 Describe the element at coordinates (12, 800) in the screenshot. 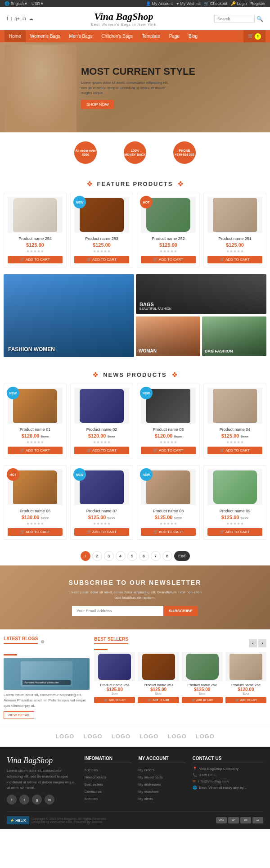

I see `footer-facebook-icon: f` at that location.